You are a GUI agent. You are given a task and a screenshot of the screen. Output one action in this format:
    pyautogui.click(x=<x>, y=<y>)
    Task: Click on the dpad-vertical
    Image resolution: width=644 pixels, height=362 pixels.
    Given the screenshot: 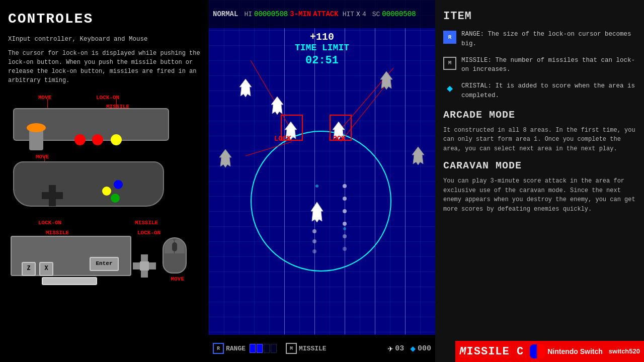 What is the action you would take?
    pyautogui.click(x=52, y=196)
    